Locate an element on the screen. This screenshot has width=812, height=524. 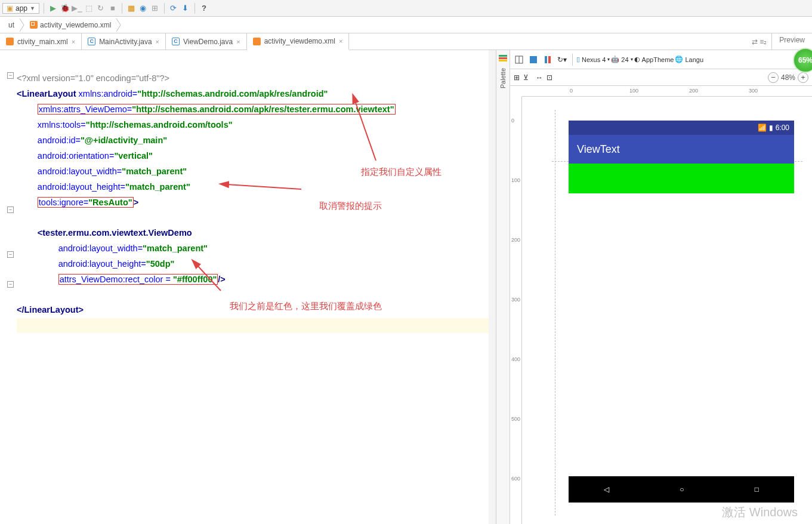
breadcrumb: ut activity_viewdemo.xml is located at coordinates (406, 25).